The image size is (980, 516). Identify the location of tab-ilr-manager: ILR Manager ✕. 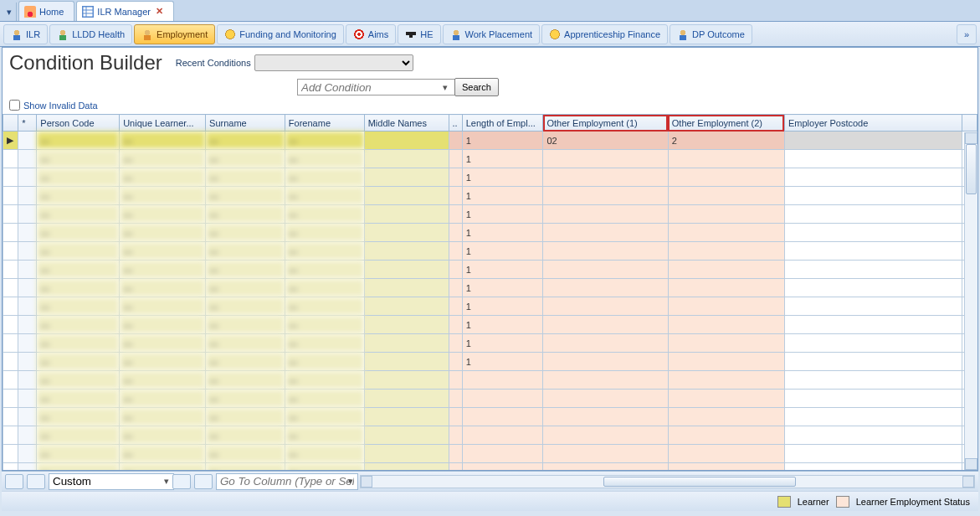
(126, 11).